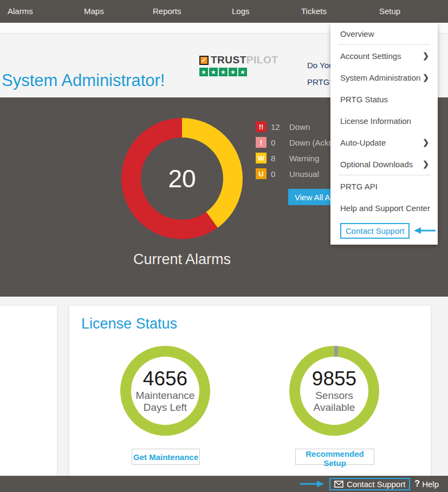  I want to click on down-status-icon: !!, so click(261, 127).